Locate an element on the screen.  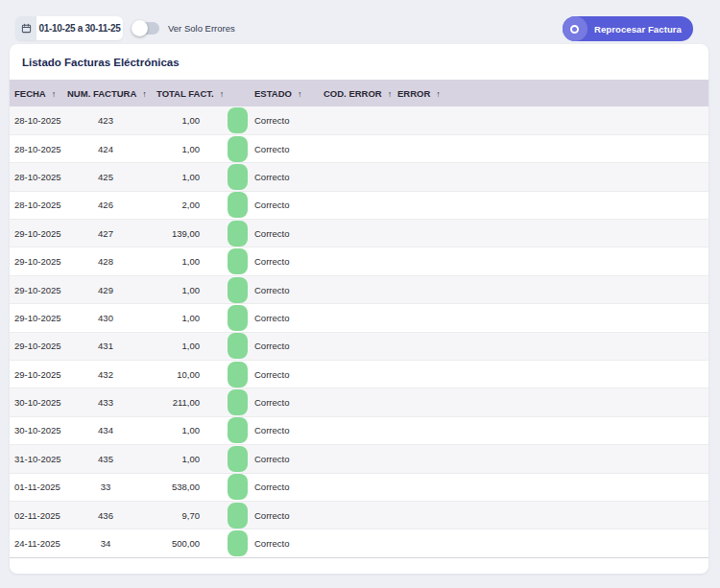
table-row: 24-11-202534500,00Correcto is located at coordinates (359, 543).